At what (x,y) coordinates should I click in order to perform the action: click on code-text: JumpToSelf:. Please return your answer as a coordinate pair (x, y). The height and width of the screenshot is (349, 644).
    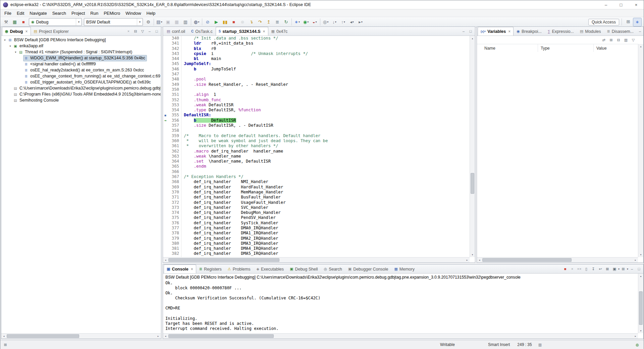
    Looking at the image, I should click on (196, 64).